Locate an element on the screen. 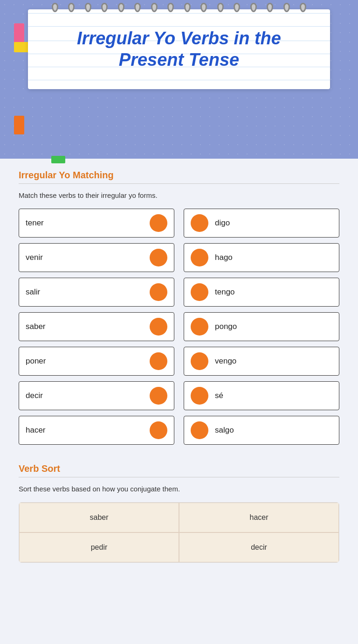  section-divider is located at coordinates (179, 184).